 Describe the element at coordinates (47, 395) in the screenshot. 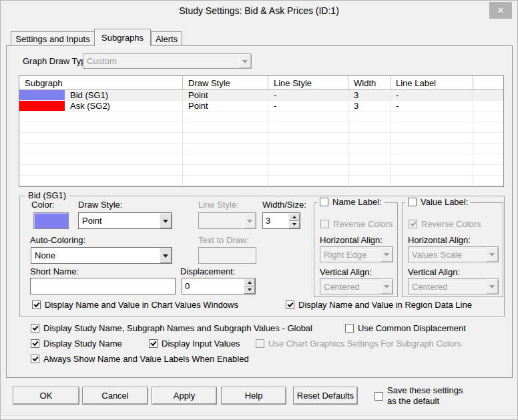

I see `button-label: OK` at that location.